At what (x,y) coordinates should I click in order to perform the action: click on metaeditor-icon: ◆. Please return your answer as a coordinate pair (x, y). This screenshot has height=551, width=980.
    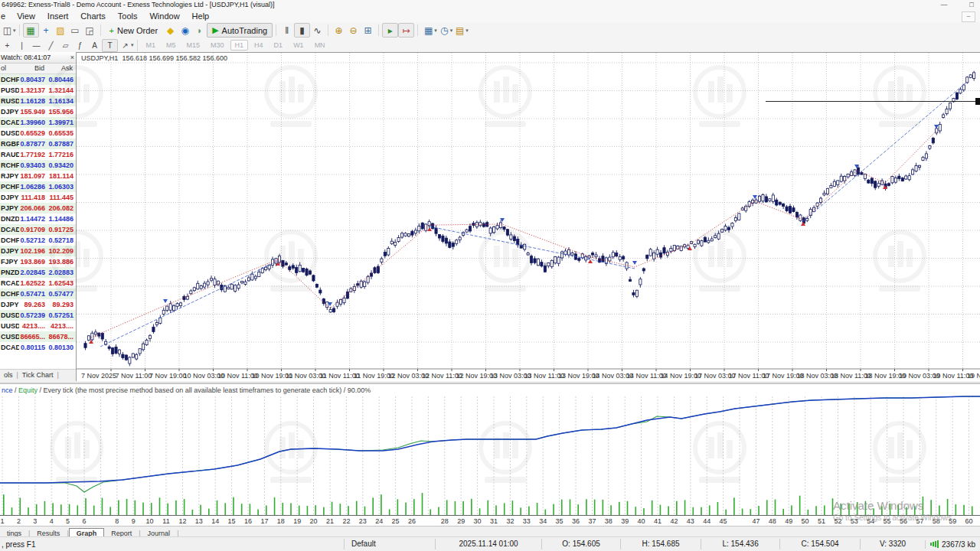
    Looking at the image, I should click on (170, 31).